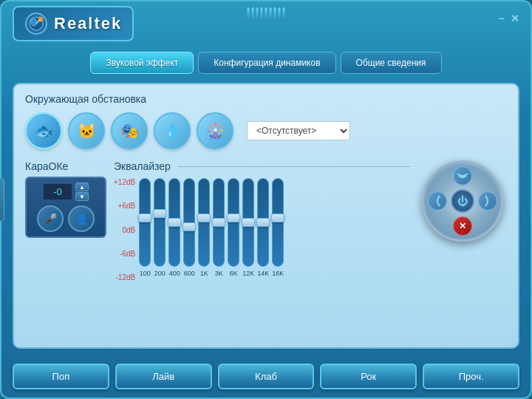 The image size is (532, 399). What do you see at coordinates (266, 131) in the screenshot?
I see `environment-row: 🐟 🐱 🎭 💧 🎡 <Отсутствует>` at bounding box center [266, 131].